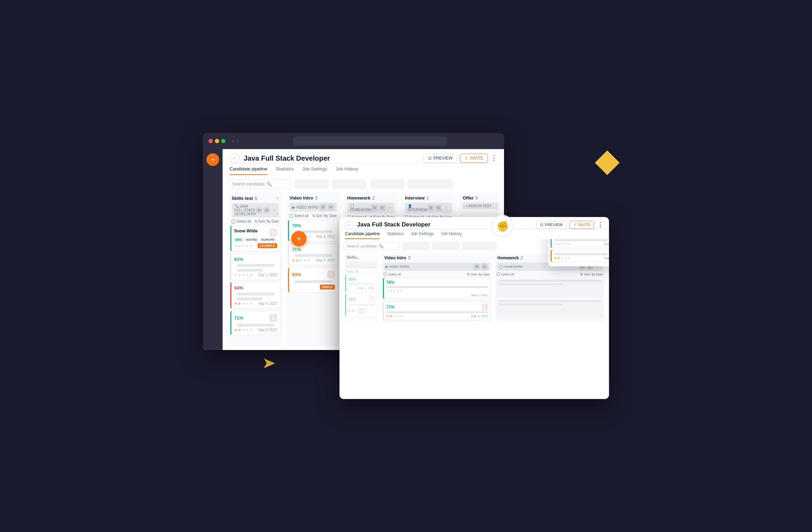  Describe the element at coordinates (236, 141) in the screenshot. I see `browser-nav: ‹ ›` at that location.